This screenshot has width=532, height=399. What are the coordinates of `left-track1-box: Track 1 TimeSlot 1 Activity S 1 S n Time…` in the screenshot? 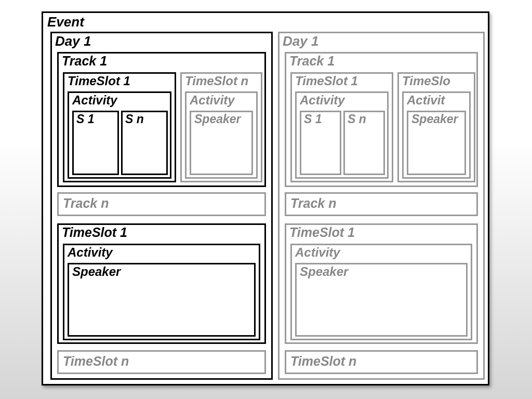 It's located at (162, 119).